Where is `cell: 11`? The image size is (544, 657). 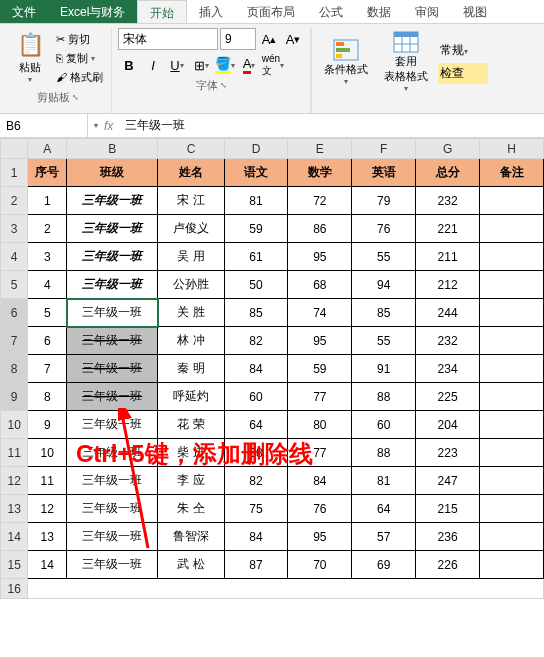 cell: 11 is located at coordinates (48, 481).